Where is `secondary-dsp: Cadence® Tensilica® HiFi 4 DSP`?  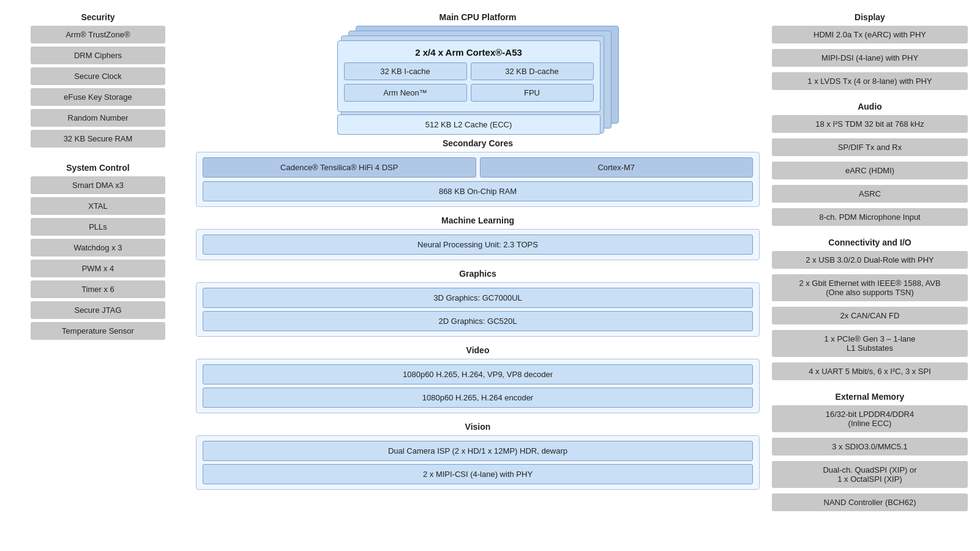
secondary-dsp: Cadence® Tensilica® HiFi 4 DSP is located at coordinates (339, 168).